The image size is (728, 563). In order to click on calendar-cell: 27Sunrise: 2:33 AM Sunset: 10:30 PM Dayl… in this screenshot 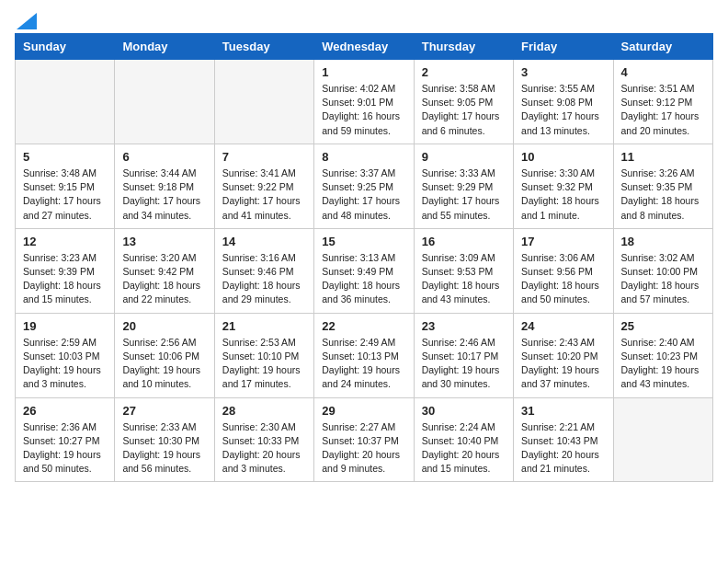, I will do `click(165, 440)`.